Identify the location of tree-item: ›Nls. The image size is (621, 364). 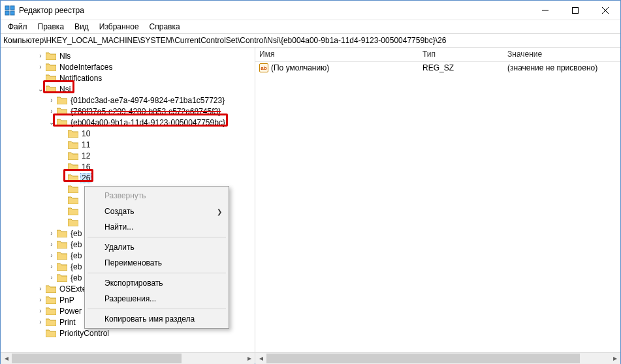
(128, 56).